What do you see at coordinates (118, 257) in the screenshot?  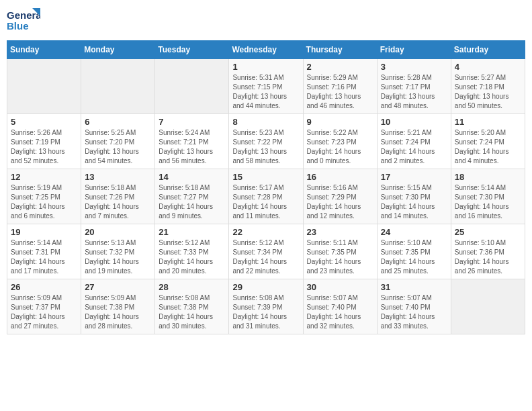 I see `day-info: Sunrise: 5:13 AM Sunset: 7:32 PM Dayligh…` at bounding box center [118, 257].